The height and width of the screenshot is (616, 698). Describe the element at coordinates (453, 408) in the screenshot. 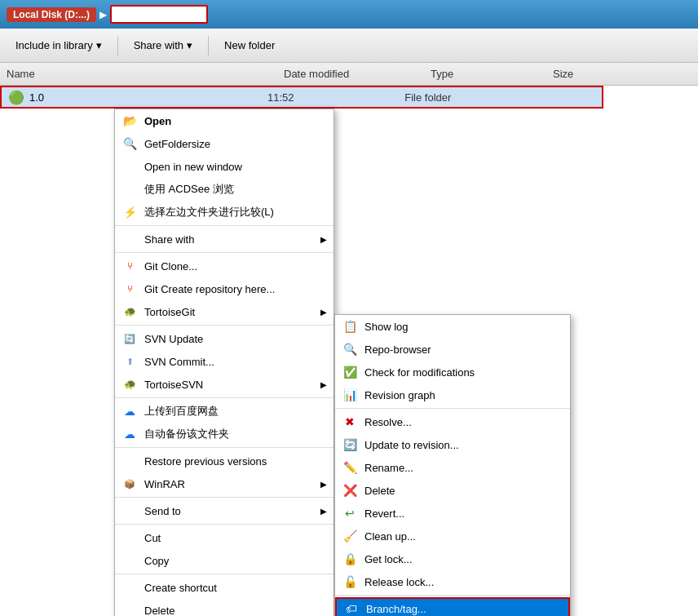

I see `submenu-sep1` at that location.